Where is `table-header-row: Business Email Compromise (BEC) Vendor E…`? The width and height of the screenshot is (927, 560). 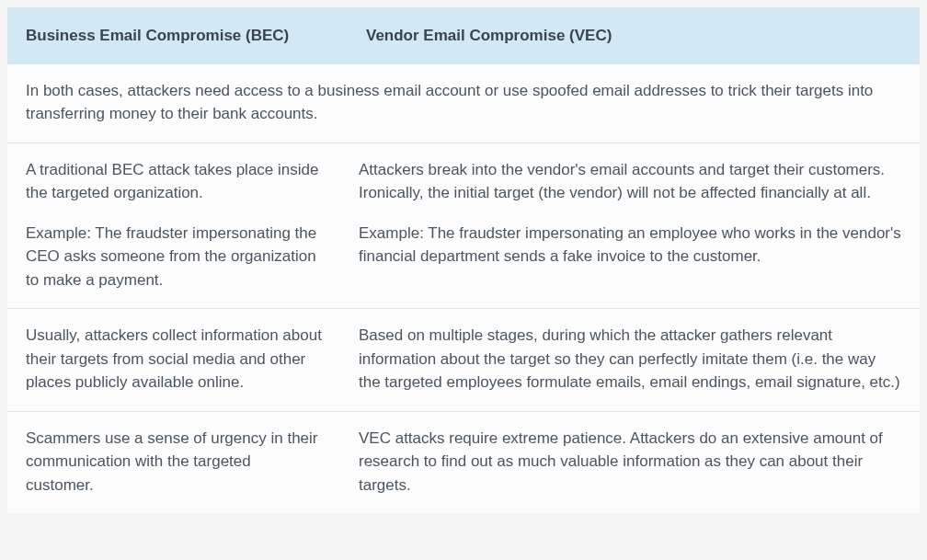
table-header-row: Business Email Compromise (BEC) Vendor E… is located at coordinates (464, 36).